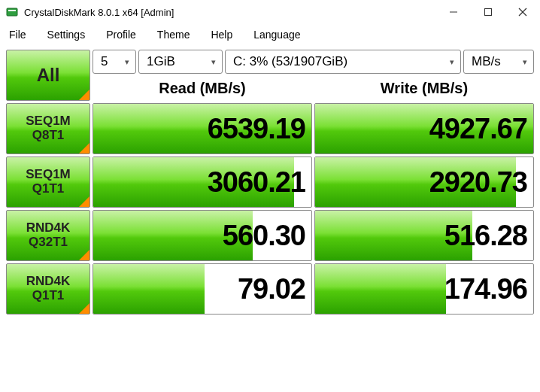  What do you see at coordinates (202, 236) in the screenshot?
I see `read-value-cell: 560.30` at bounding box center [202, 236].